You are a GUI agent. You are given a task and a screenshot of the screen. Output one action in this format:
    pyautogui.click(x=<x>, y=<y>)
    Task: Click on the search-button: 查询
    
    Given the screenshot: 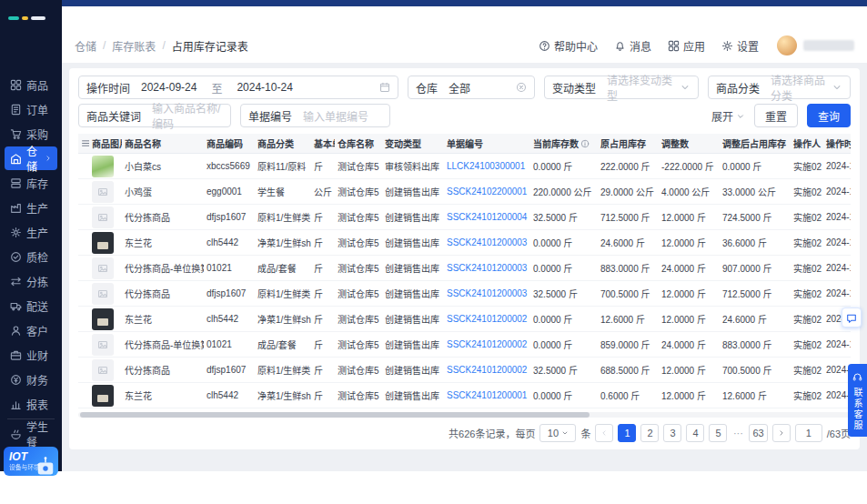 What is the action you would take?
    pyautogui.click(x=829, y=116)
    